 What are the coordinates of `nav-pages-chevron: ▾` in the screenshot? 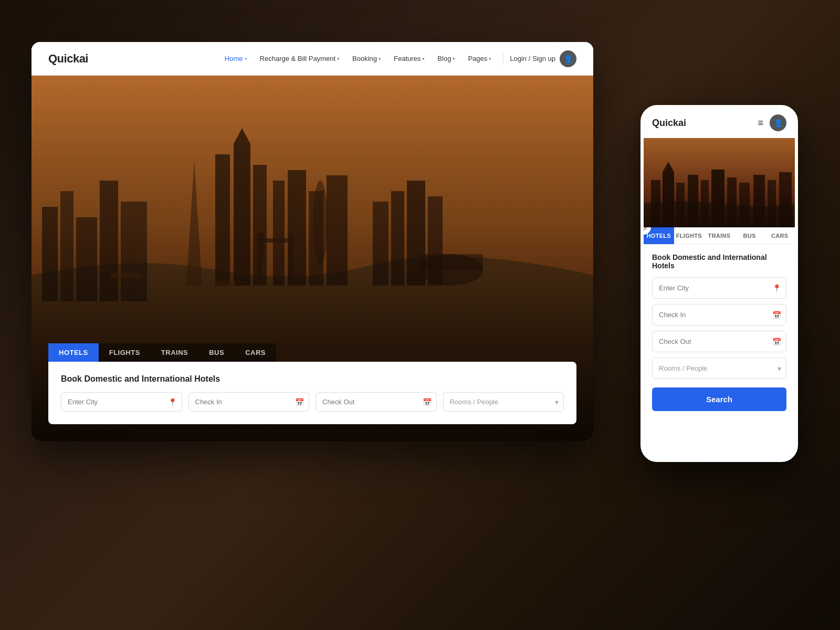 It's located at (490, 59).